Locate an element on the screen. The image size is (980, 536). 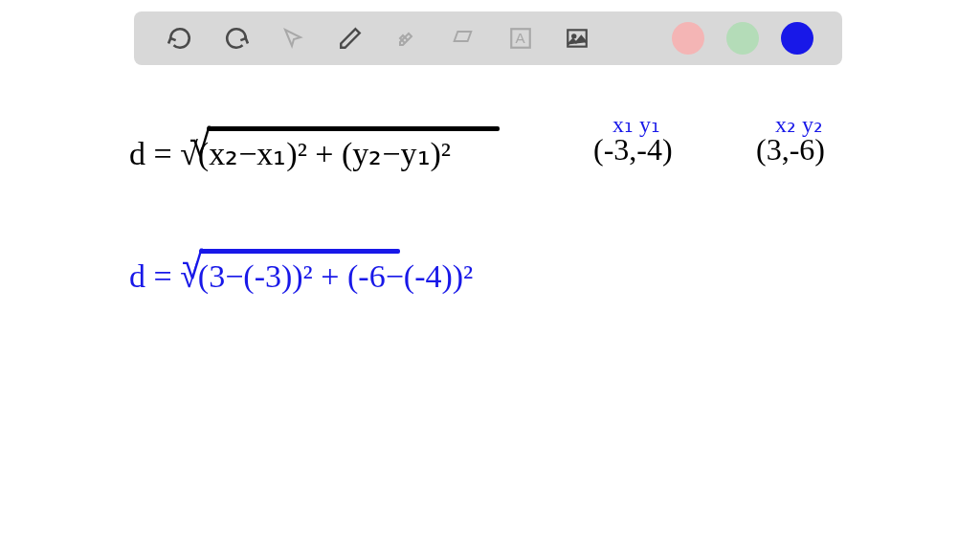
tools-icon is located at coordinates (407, 38).